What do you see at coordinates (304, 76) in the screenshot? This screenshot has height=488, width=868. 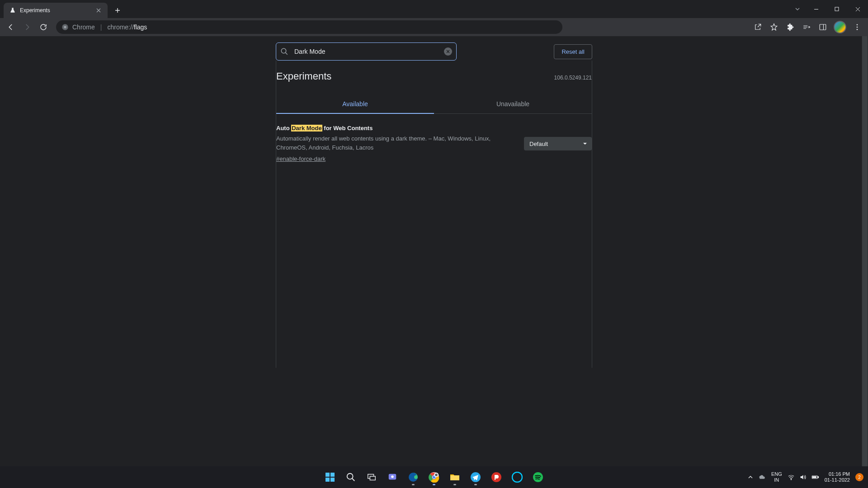 I see `page-title: Experiments` at bounding box center [304, 76].